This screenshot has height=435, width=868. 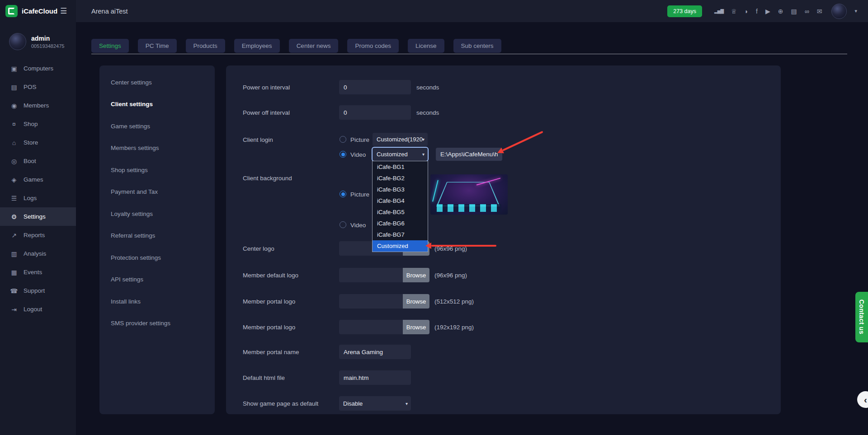 What do you see at coordinates (734, 11) in the screenshot?
I see `trophy-icon: ♕` at bounding box center [734, 11].